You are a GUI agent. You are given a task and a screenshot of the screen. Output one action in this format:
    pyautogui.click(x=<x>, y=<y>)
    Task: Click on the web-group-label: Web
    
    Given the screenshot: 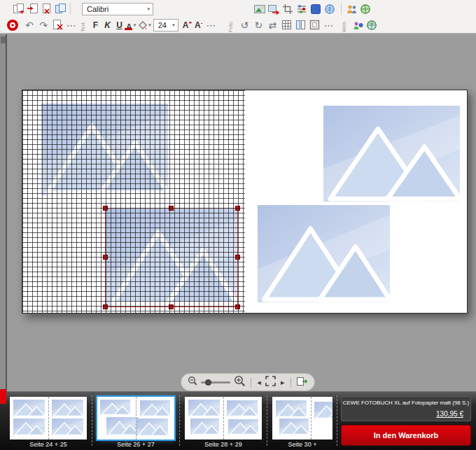 What is the action you would take?
    pyautogui.click(x=344, y=25)
    